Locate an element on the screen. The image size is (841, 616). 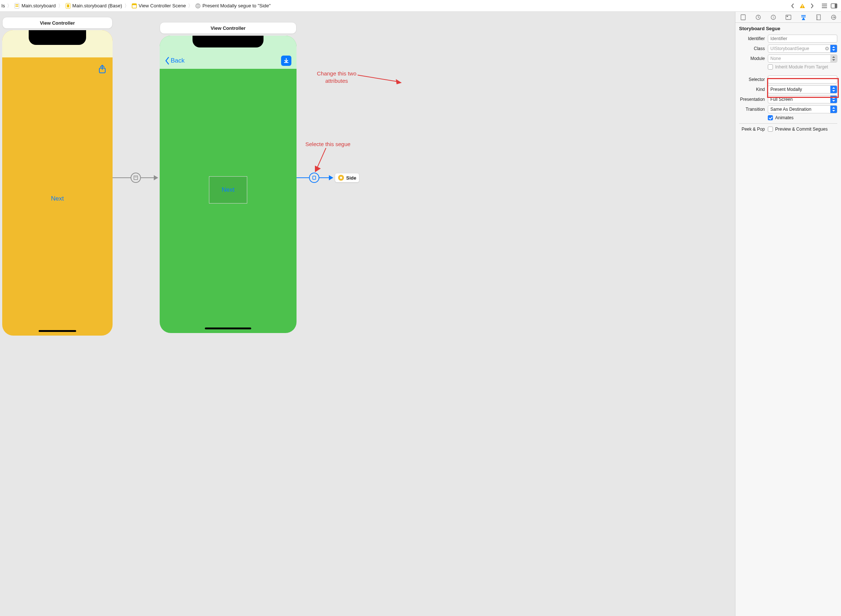
breadcrumb-seg-file: Main.storyboard is located at coordinates (35, 6).